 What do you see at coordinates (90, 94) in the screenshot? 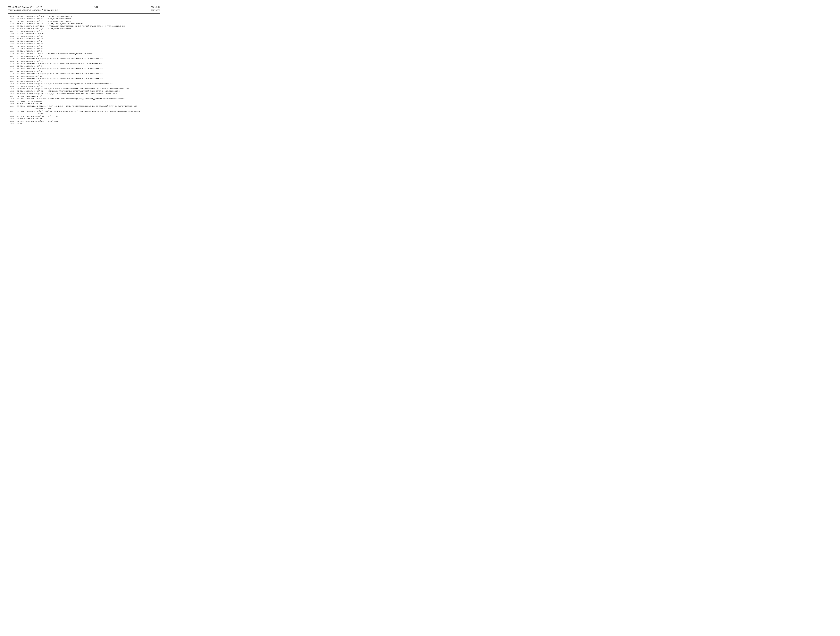
I see `row-text: Т241518-2835(=21)' 18' 11,2,1,1' ПЛАСТИН…` at bounding box center [90, 94].